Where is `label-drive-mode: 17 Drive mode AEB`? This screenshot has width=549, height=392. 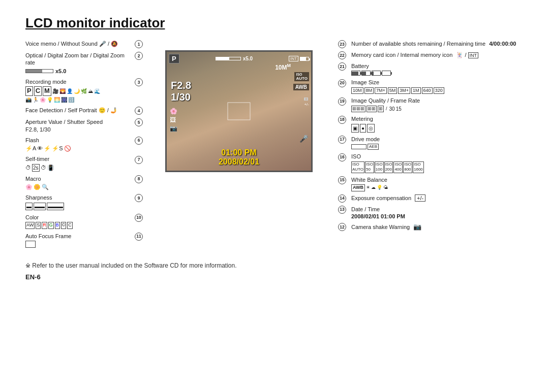 label-drive-mode: 17 Drive mode AEB is located at coordinates (431, 143).